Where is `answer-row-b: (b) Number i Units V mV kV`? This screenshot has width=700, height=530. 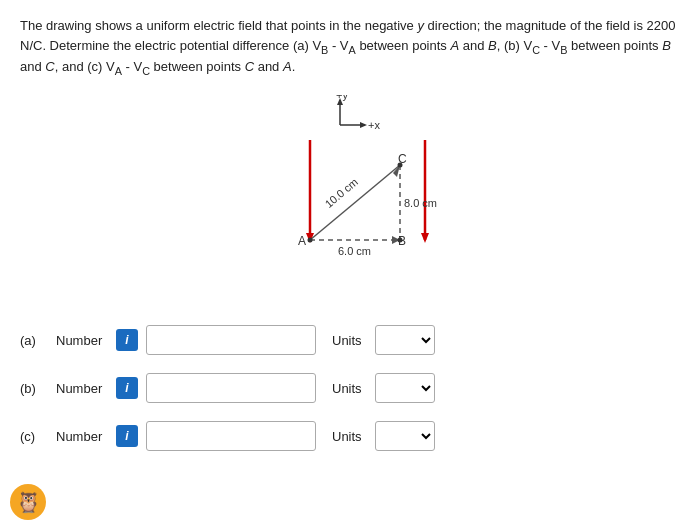 answer-row-b: (b) Number i Units V mV kV is located at coordinates (350, 388).